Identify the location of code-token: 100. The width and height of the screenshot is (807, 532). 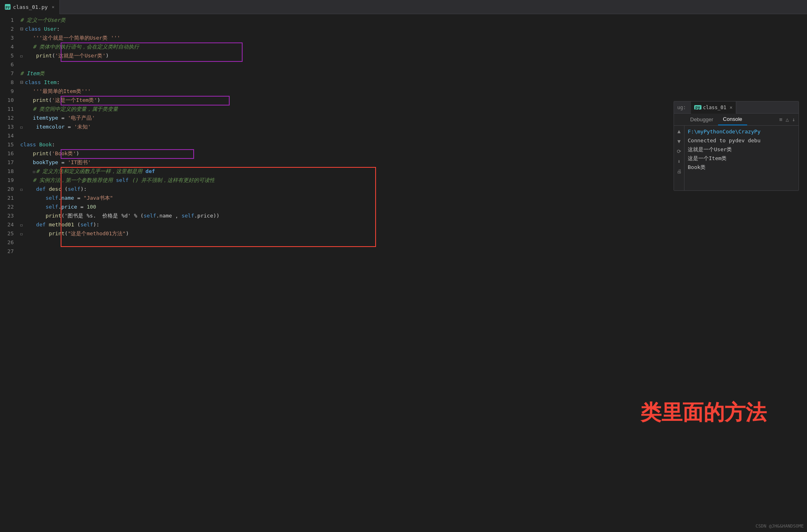
(91, 207).